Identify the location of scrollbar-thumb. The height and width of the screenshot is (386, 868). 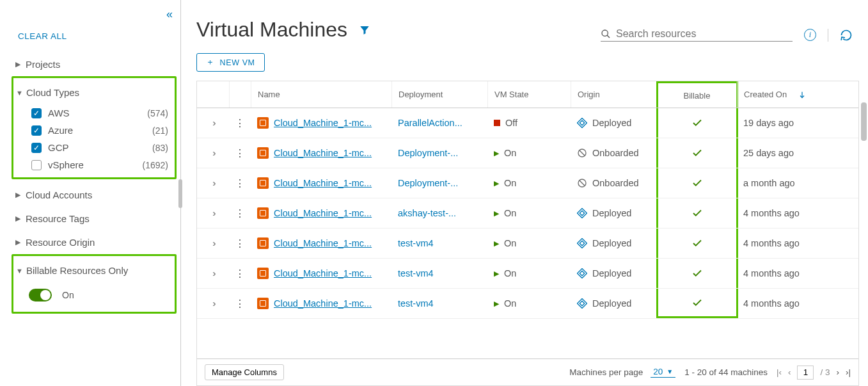
(864, 122).